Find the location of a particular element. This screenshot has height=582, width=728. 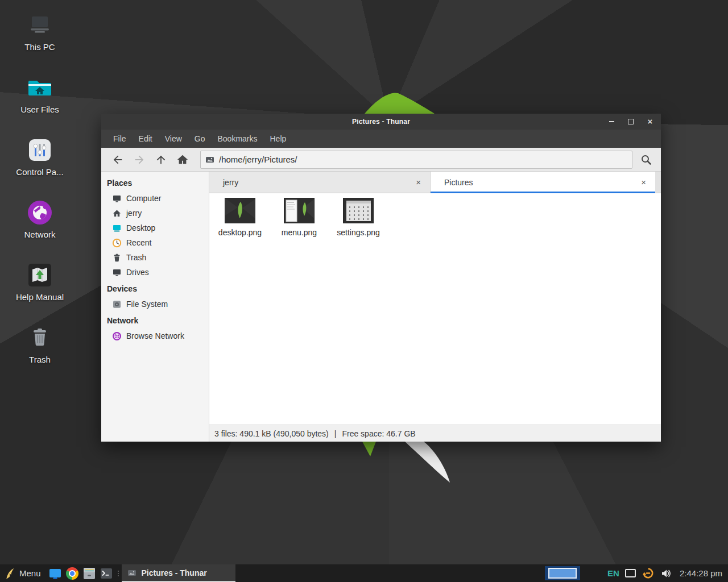

app-menu-button: Menu is located at coordinates (23, 573).